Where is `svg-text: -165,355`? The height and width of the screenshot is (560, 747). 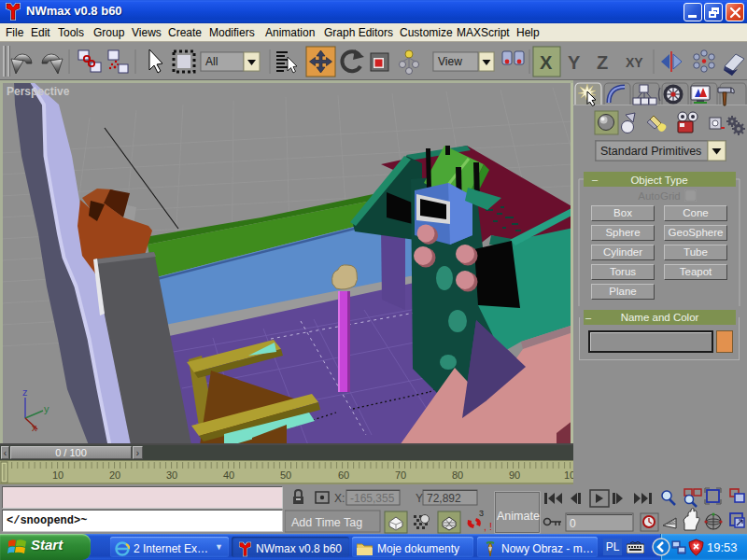 svg-text: -165,355 is located at coordinates (373, 498).